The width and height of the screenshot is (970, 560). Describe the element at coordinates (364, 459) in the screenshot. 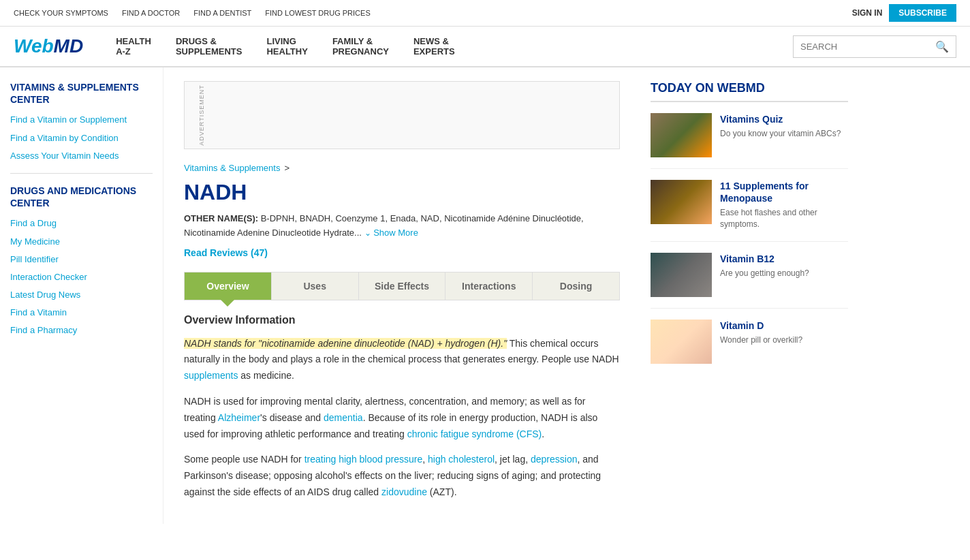

I see `high-bp-link: treating high blood pressure` at that location.